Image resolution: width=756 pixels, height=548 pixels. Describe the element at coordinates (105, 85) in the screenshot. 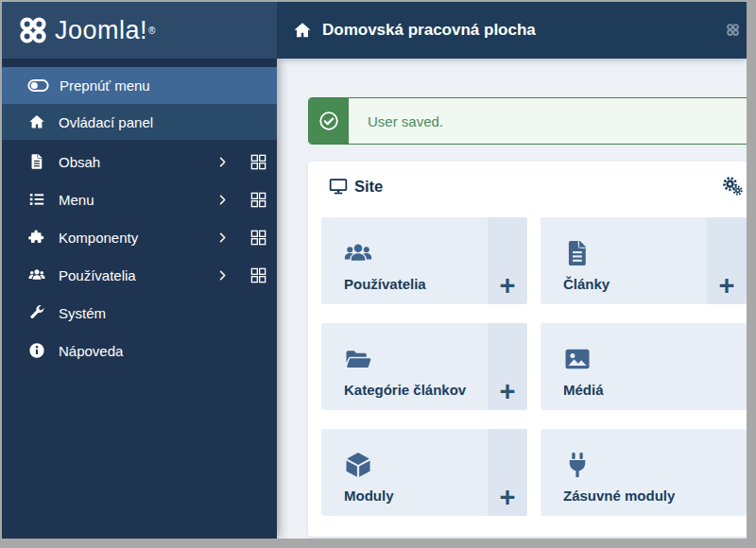

I see `sidebar-toggle-label: Prepnúť menu` at that location.